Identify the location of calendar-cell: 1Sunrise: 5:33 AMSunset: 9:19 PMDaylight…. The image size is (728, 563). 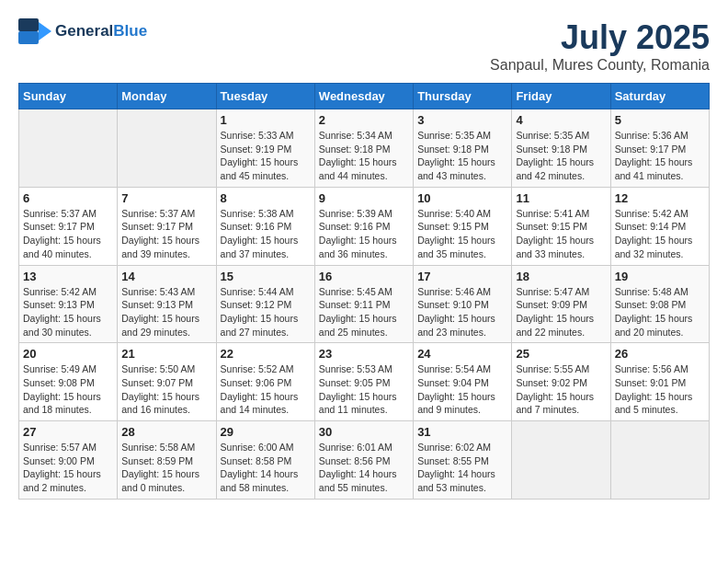
(265, 149).